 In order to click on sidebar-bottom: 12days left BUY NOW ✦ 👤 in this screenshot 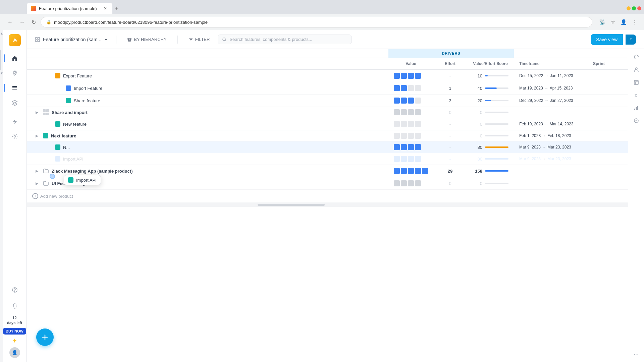, I will do `click(15, 320)`.